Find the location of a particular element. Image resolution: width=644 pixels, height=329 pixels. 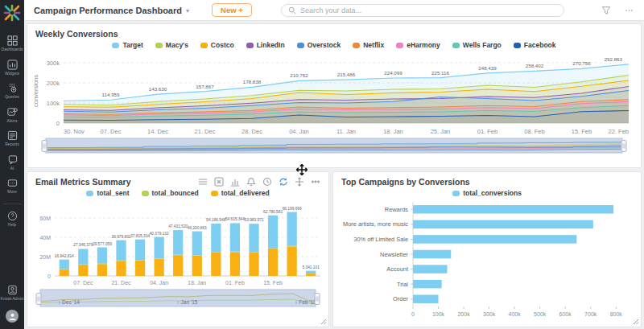

sidebar-item-alerts: Alerts is located at coordinates (12, 116).